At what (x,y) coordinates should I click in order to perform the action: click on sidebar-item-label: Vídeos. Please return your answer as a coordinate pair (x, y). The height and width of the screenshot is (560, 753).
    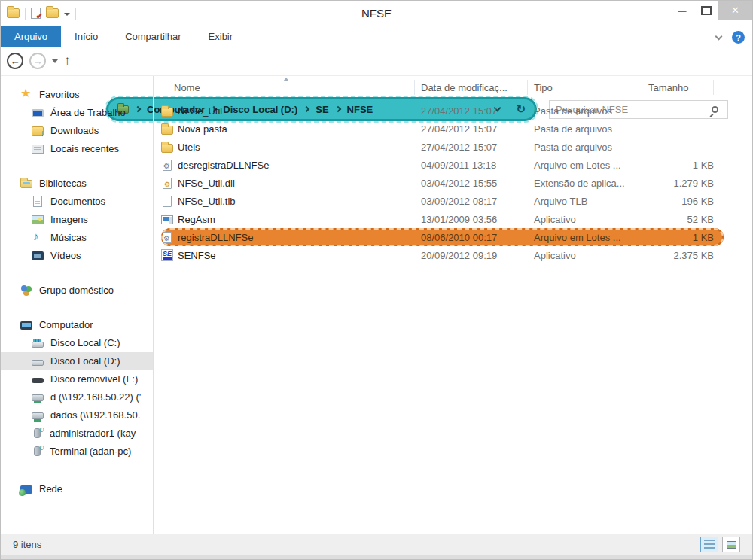
    Looking at the image, I should click on (66, 256).